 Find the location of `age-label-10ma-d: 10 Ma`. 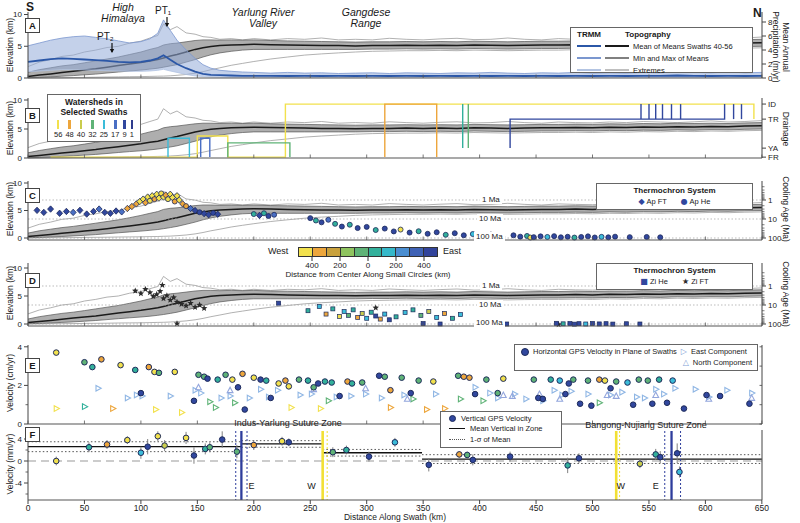

age-label-10ma-d: 10 Ma is located at coordinates (490, 304).